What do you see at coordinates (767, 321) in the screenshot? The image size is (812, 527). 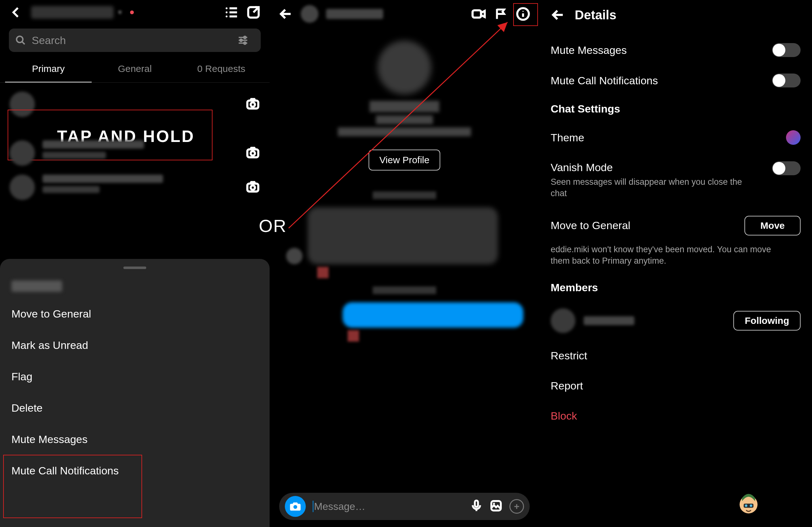 I see `following-button: Following` at bounding box center [767, 321].